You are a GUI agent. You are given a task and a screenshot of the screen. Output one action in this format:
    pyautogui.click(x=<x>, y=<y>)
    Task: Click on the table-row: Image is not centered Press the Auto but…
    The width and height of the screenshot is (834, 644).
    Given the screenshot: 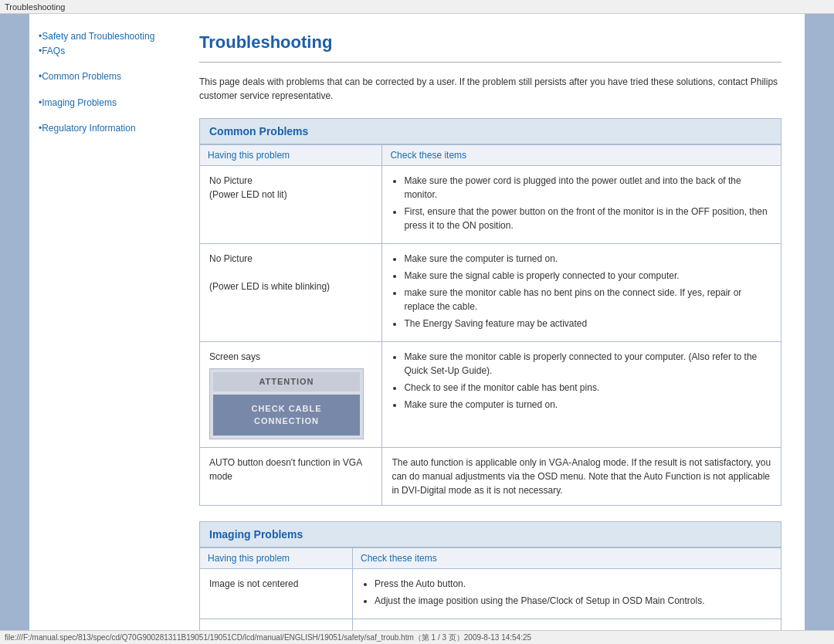 What is the action you would take?
    pyautogui.click(x=491, y=593)
    